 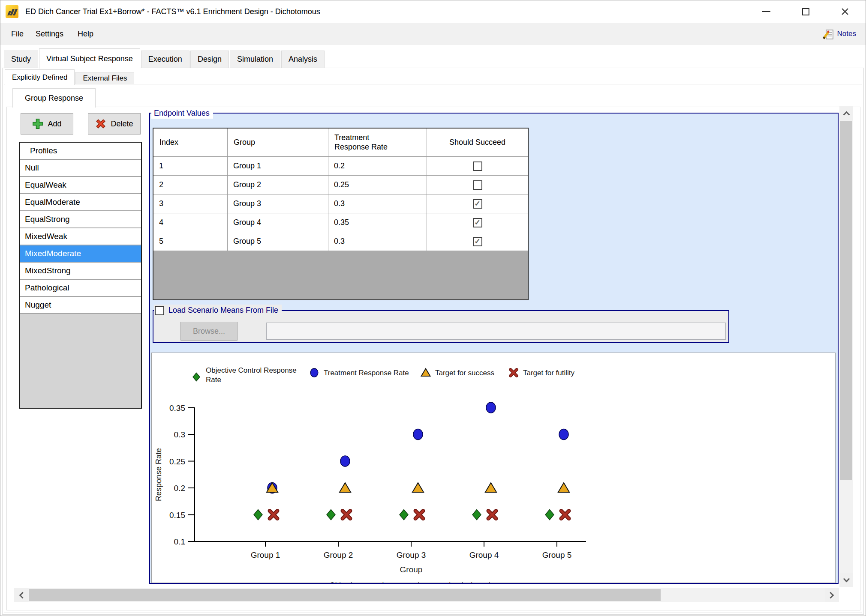 What do you see at coordinates (180, 488) in the screenshot?
I see `y-tick-label: 0.2` at bounding box center [180, 488].